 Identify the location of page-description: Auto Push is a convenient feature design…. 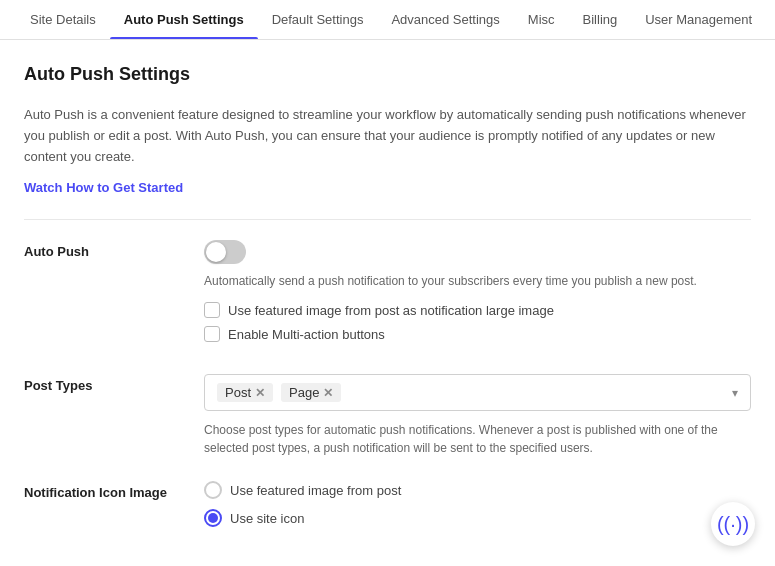
(388, 136).